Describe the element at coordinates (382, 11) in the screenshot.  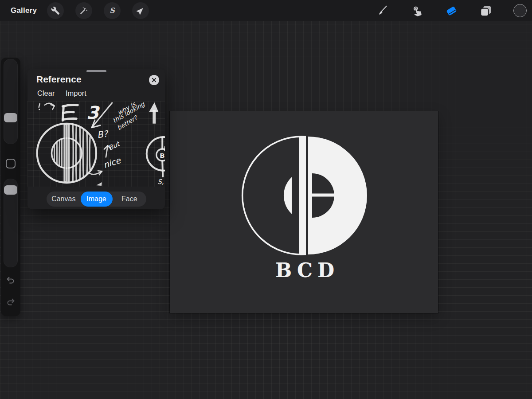
I see `paintbrush-icon` at that location.